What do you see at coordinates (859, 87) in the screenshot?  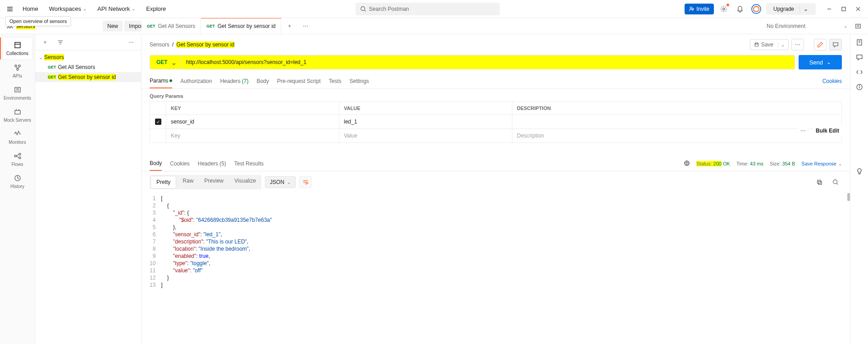 I see `info-icon` at bounding box center [859, 87].